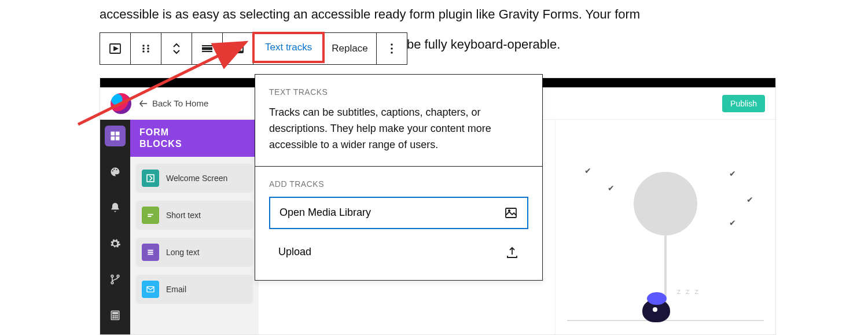  Describe the element at coordinates (177, 49) in the screenshot. I see `move-up-down-button` at that location.